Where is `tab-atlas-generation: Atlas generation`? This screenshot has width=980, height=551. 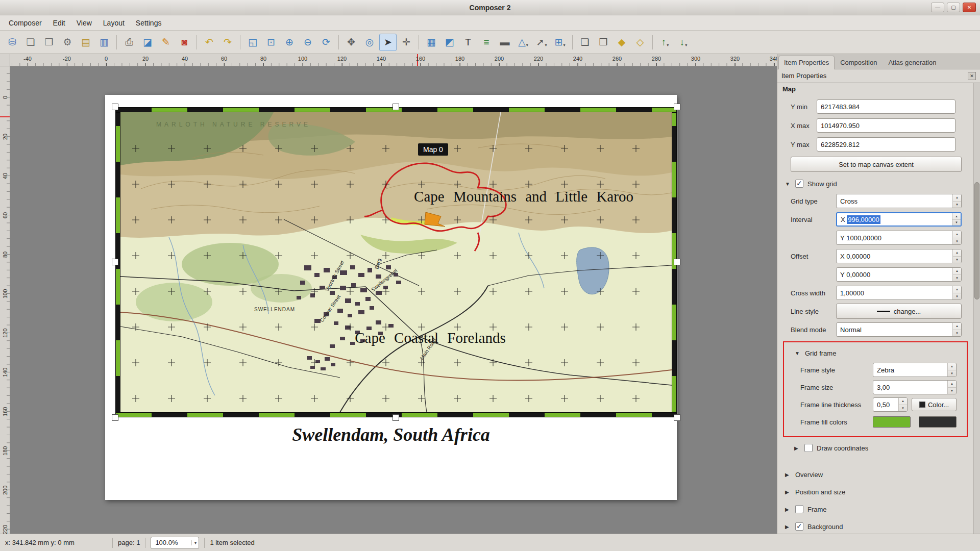
tab-atlas-generation: Atlas generation is located at coordinates (912, 62).